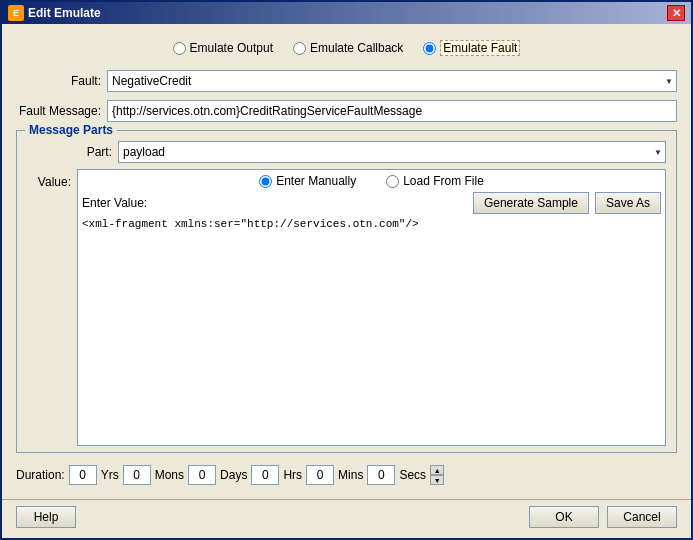  What do you see at coordinates (180, 48) in the screenshot?
I see `emulate-output-radio` at bounding box center [180, 48].